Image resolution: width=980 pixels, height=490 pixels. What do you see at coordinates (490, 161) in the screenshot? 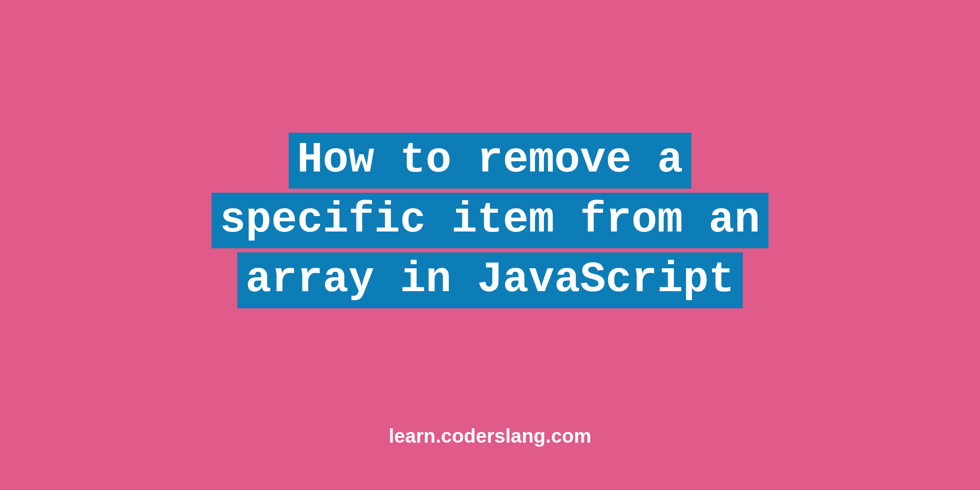
I see `title-line-1: How to remove a` at bounding box center [490, 161].